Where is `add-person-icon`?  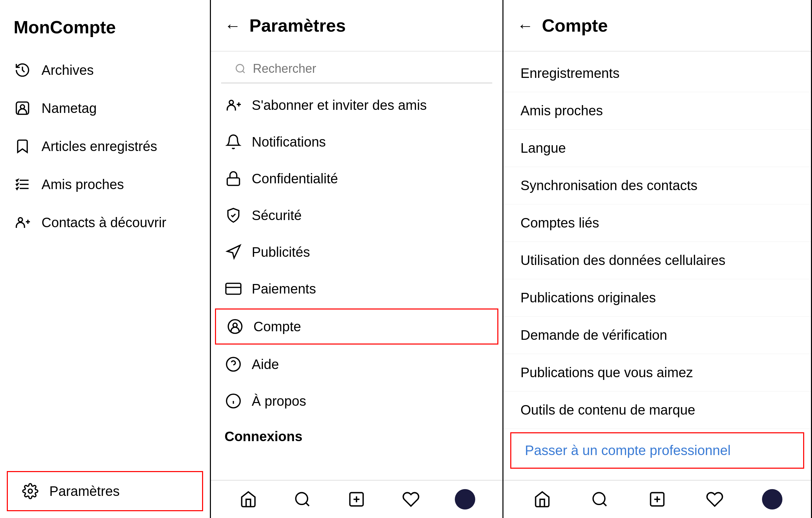 add-person-icon is located at coordinates (22, 222).